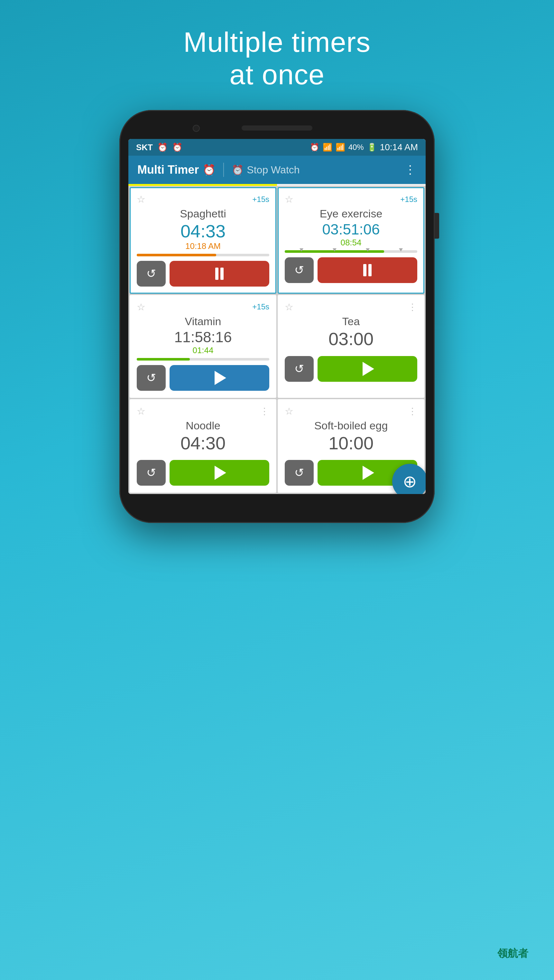 The image size is (554, 980). I want to click on timer-top-noodle: ☆ ⋮, so click(203, 411).